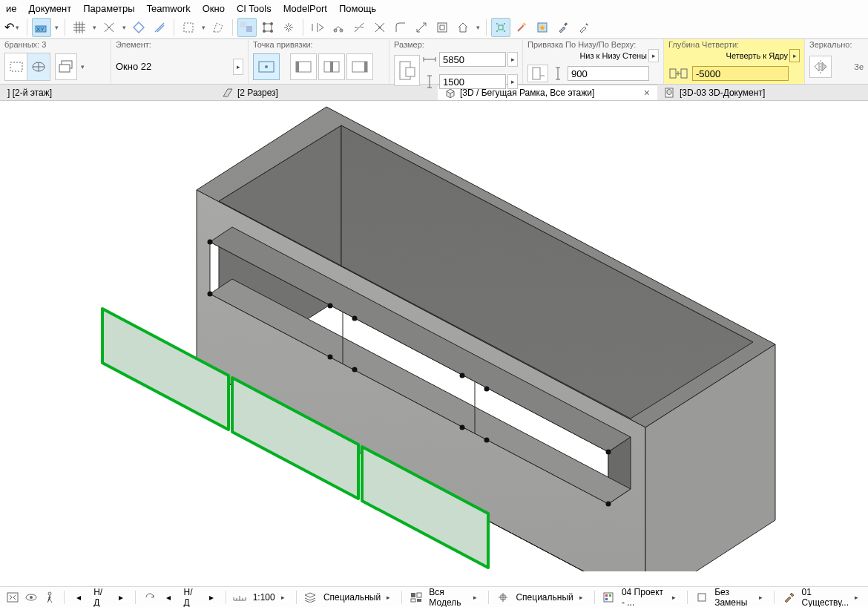 The image size is (868, 607). I want to click on home-icon, so click(463, 27).